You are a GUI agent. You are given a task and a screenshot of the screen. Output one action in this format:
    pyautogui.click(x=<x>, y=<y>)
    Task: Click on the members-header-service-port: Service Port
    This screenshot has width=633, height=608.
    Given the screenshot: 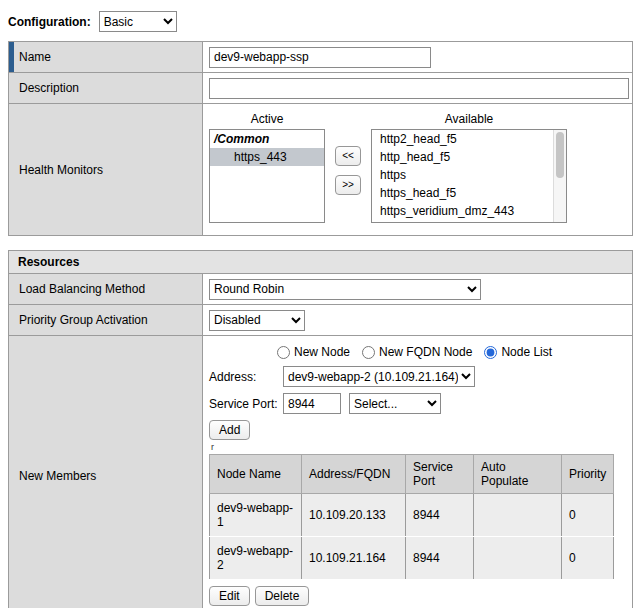 What is the action you would take?
    pyautogui.click(x=440, y=474)
    